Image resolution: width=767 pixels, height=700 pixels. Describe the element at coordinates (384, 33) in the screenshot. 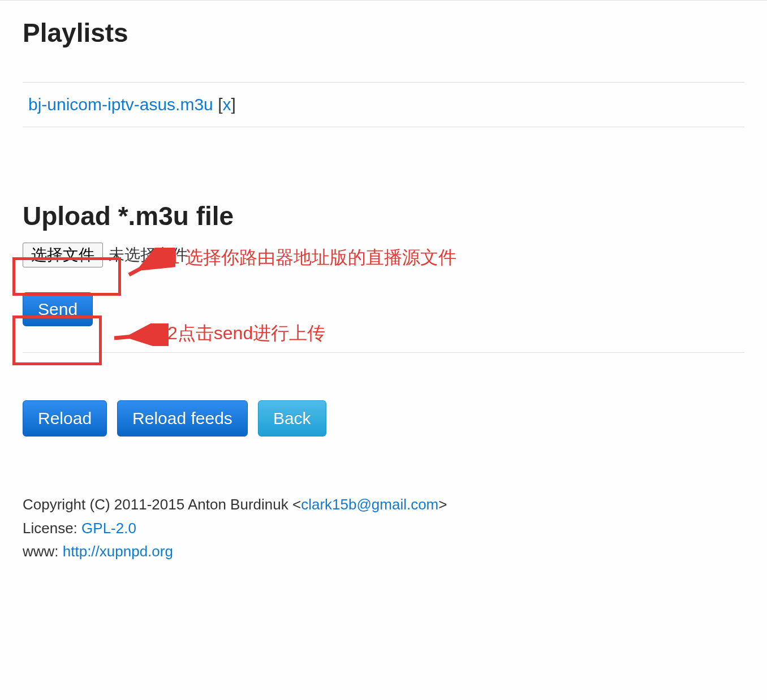

I see `playlists-heading: Playlists` at that location.